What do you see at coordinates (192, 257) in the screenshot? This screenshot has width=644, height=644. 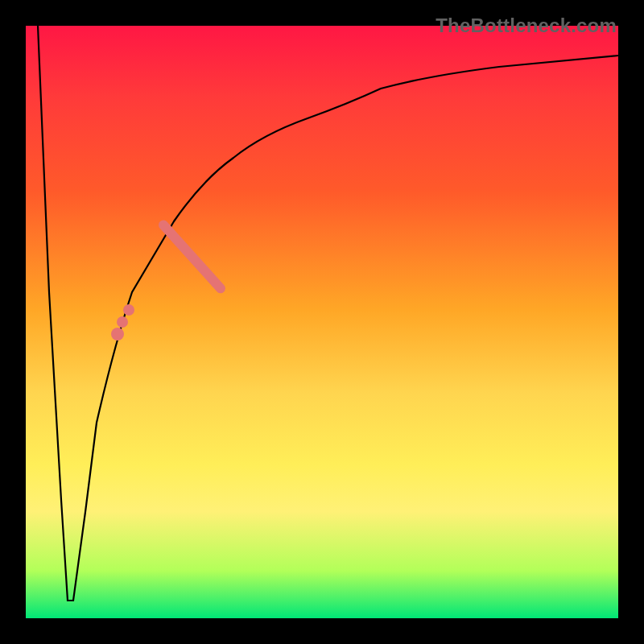 I see `highlight-segment` at bounding box center [192, 257].